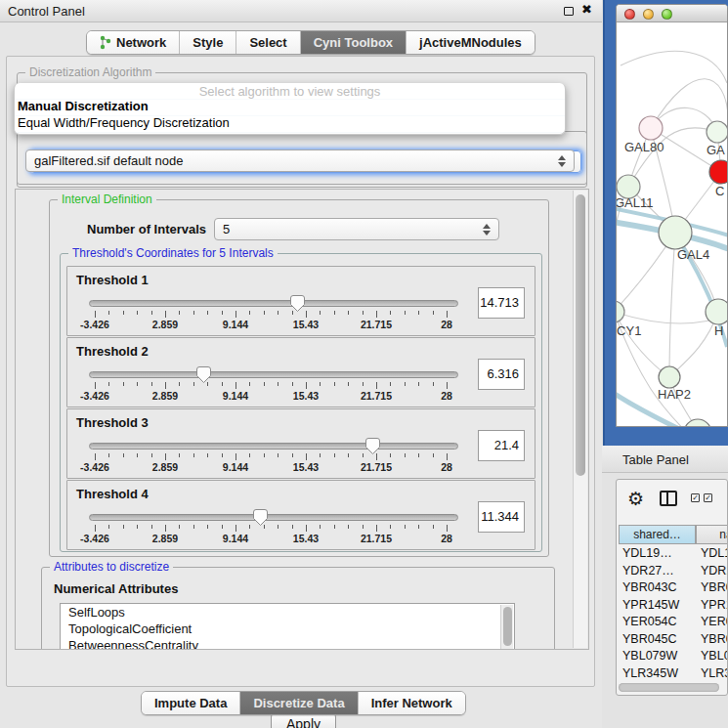  Describe the element at coordinates (649, 571) in the screenshot. I see `cell-shared-name: YDR27…` at that location.